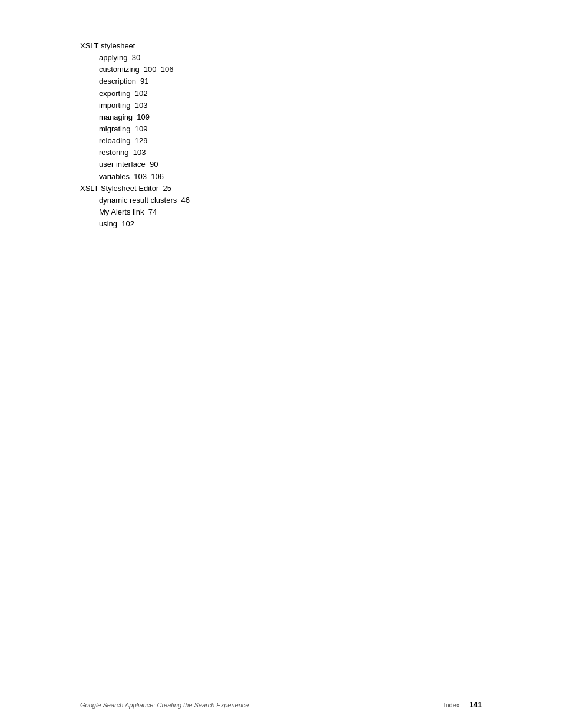  What do you see at coordinates (135, 206) in the screenshot?
I see `xslt-stylesheet-editor-entry: XSLT Stylesheet Editor 25 dynamic result…` at bounding box center [135, 206].